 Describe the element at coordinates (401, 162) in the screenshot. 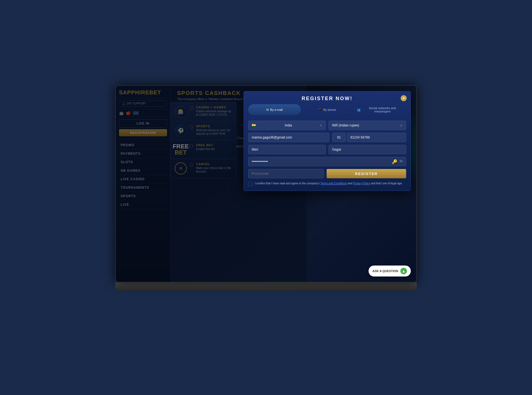

I see `eye-icon: 👁` at that location.